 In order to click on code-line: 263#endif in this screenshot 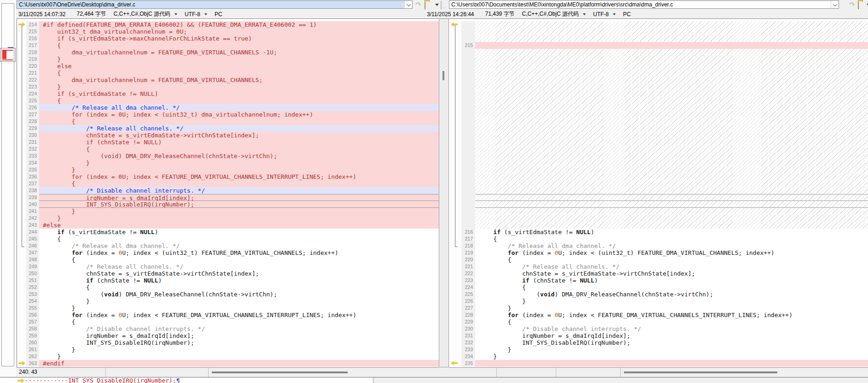, I will do `click(228, 363)`.